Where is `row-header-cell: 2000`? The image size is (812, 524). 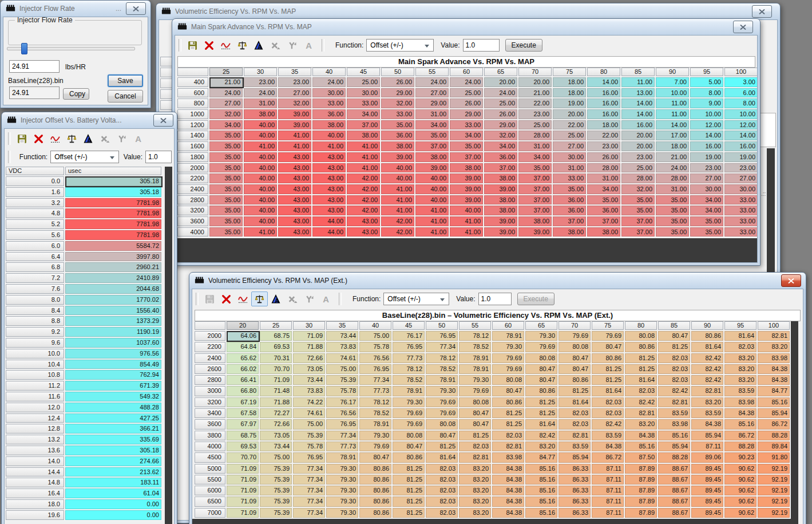 row-header-cell: 2000 is located at coordinates (193, 168).